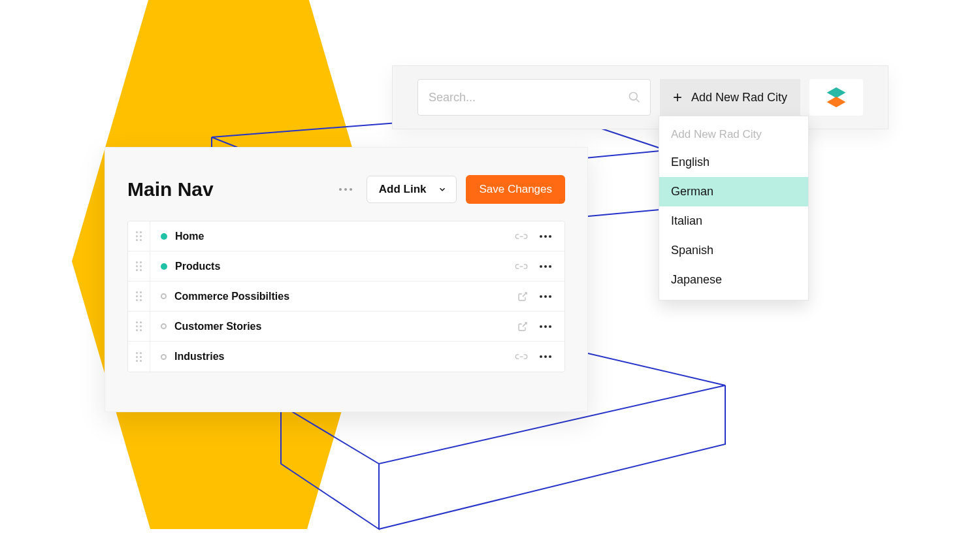 The height and width of the screenshot is (533, 980). Describe the element at coordinates (730, 97) in the screenshot. I see `add-new-button: + Add New Rad City Add New Rad City Engl…` at that location.